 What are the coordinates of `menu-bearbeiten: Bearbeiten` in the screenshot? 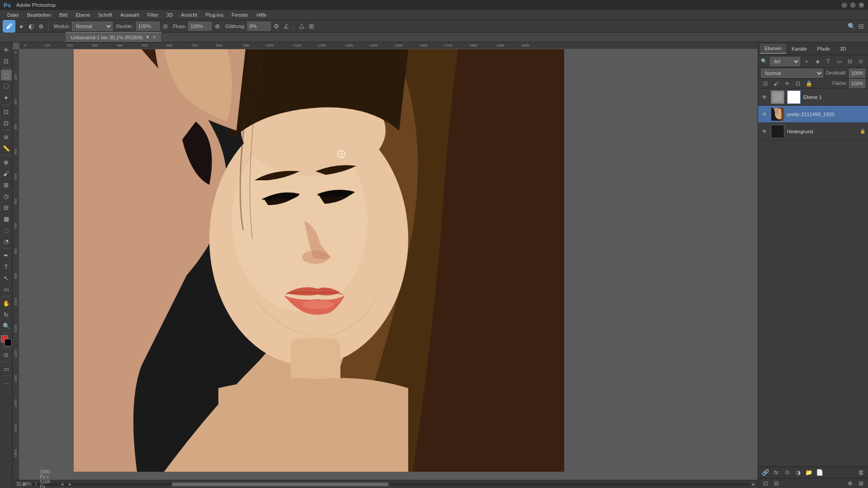 It's located at (39, 15).